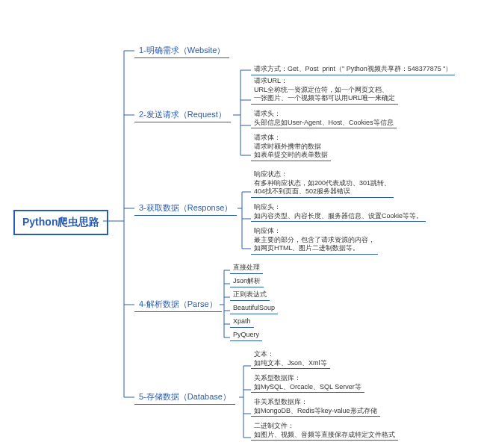 The image size is (478, 448). I want to click on sub-parse-json: Json解析, so click(246, 282).